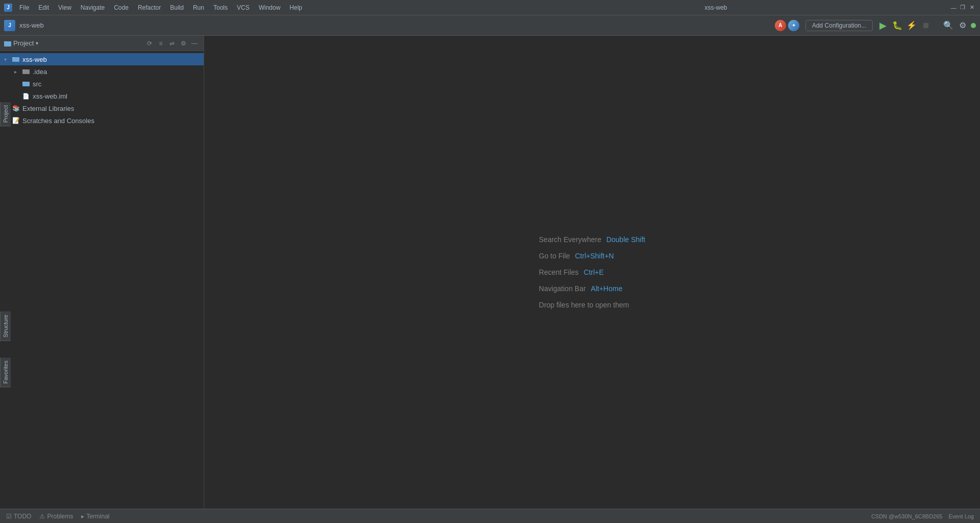 The image size is (980, 523). Describe the element at coordinates (18, 516) in the screenshot. I see `todo-button: ☑ TODO` at that location.